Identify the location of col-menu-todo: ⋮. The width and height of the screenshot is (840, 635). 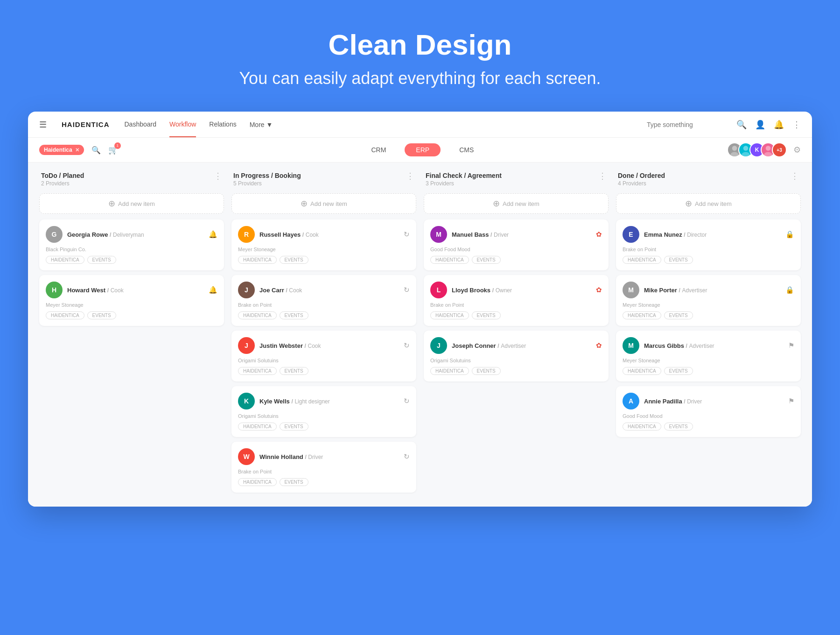
(218, 176).